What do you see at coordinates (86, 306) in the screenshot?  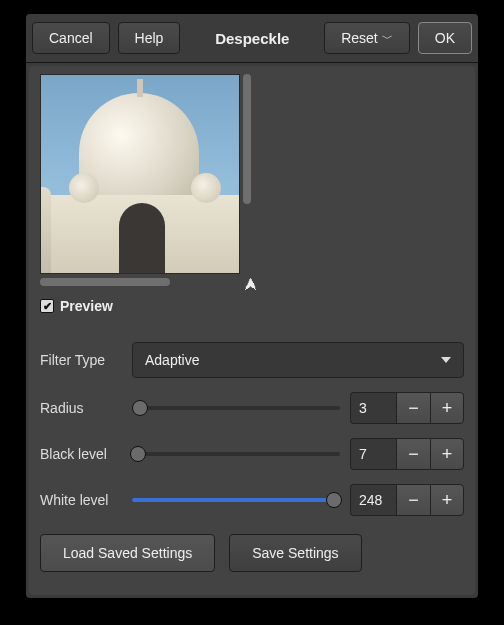 I see `preview-checkbox-label: Preview` at bounding box center [86, 306].